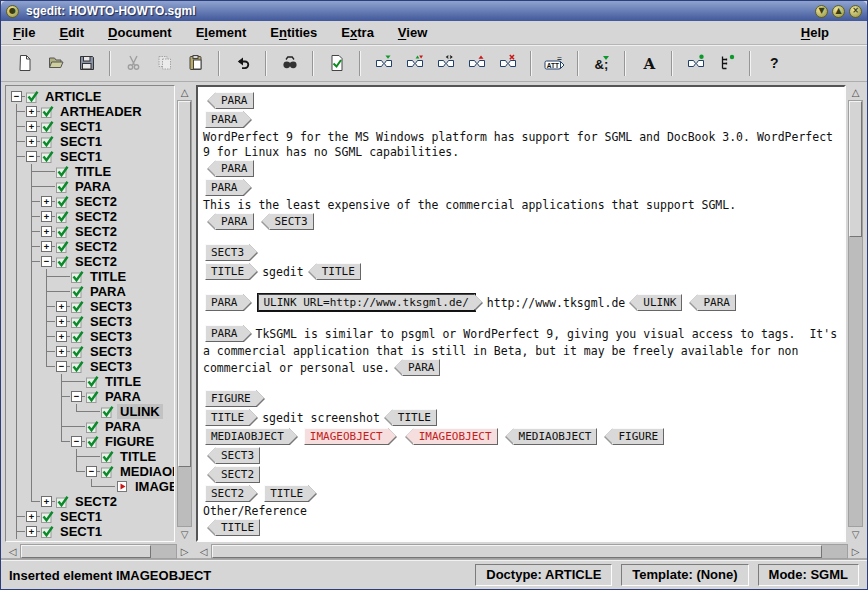 The width and height of the screenshot is (868, 590). I want to click on tree-hscroll-thumb, so click(86, 552).